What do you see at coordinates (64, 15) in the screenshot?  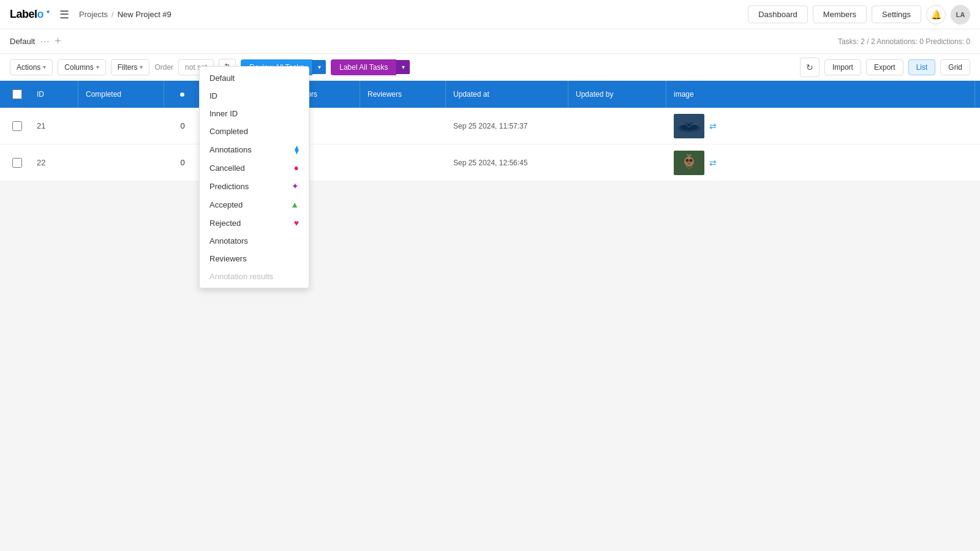 I see `hamburger-icon: ☰` at bounding box center [64, 15].